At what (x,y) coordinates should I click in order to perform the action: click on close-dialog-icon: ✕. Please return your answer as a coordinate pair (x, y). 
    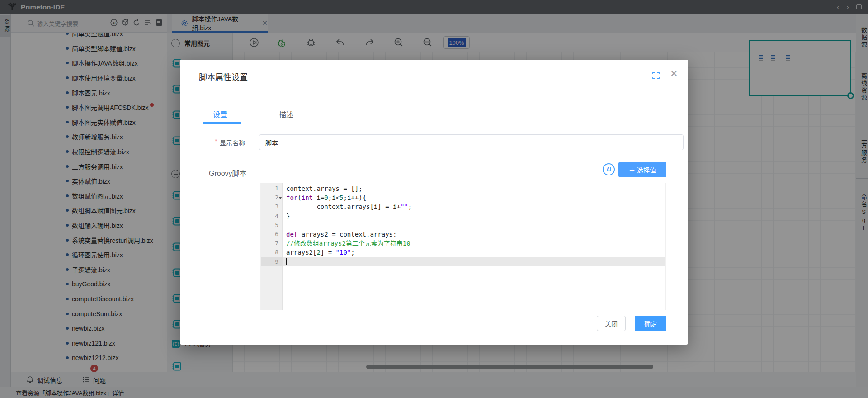
    Looking at the image, I should click on (674, 73).